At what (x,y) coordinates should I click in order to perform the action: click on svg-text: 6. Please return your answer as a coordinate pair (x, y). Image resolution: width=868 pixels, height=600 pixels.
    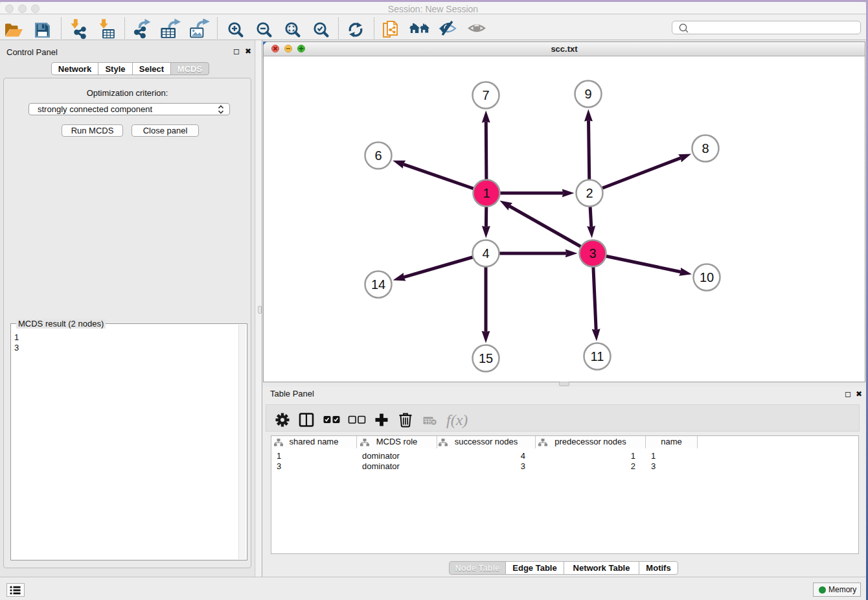
    Looking at the image, I should click on (378, 156).